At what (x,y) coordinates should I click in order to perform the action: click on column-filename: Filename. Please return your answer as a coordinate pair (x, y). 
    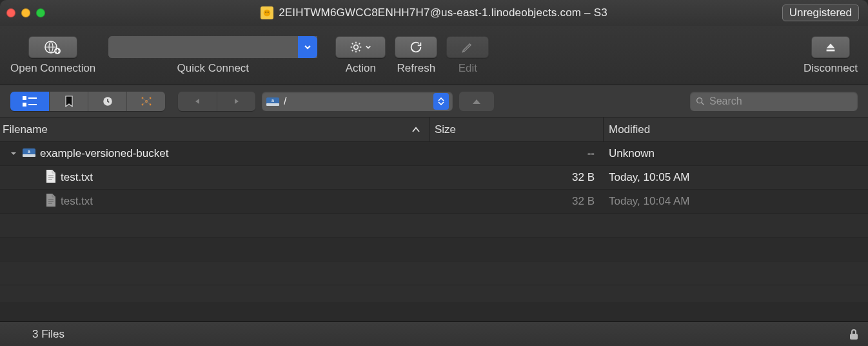
    Looking at the image, I should click on (215, 129).